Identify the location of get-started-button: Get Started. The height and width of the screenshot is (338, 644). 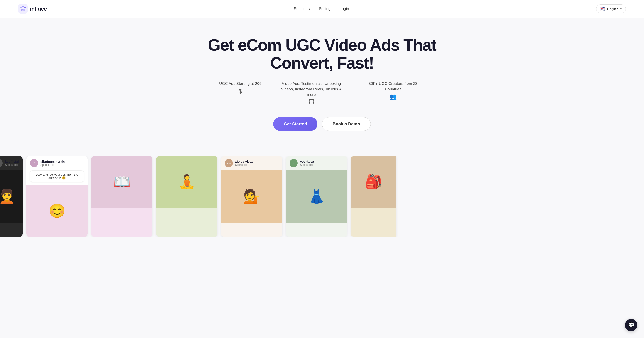
(295, 124).